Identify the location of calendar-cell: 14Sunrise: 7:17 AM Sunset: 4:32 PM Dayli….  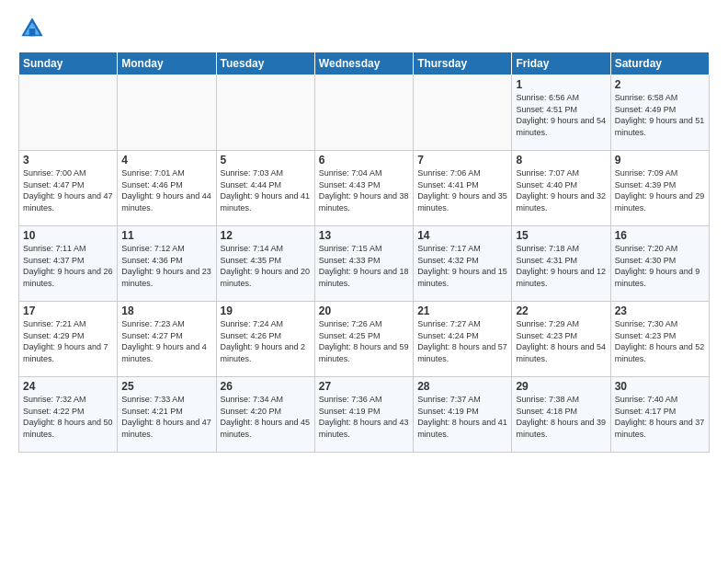
(463, 264).